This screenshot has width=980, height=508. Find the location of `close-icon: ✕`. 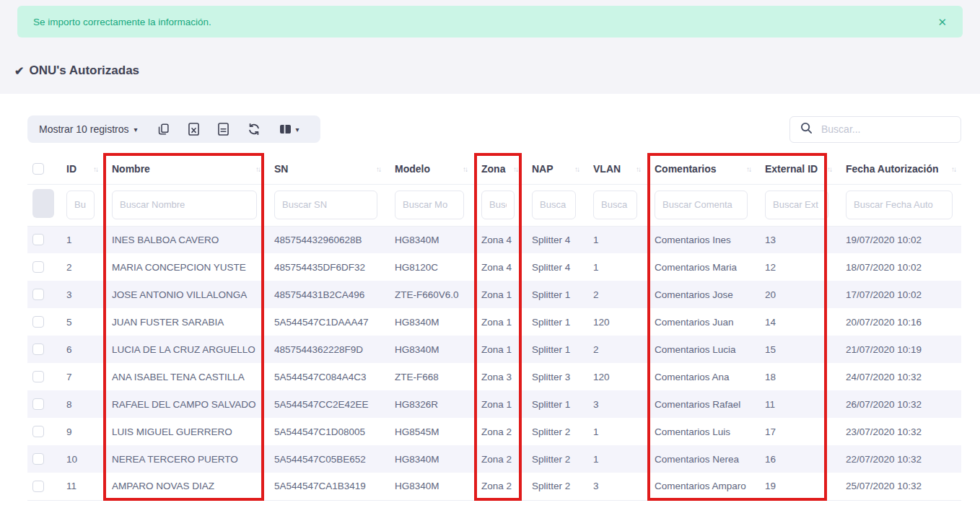

close-icon: ✕ is located at coordinates (942, 22).